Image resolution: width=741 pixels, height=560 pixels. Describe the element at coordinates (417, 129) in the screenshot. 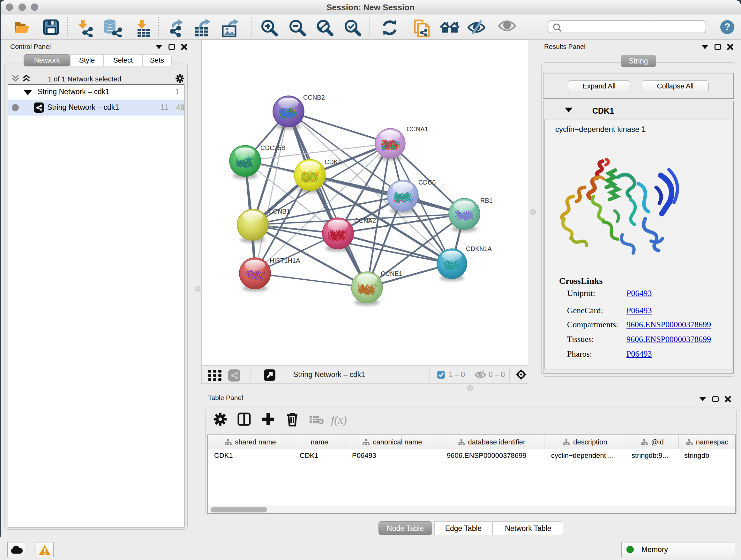

I see `svg-text: CCNA1` at that location.